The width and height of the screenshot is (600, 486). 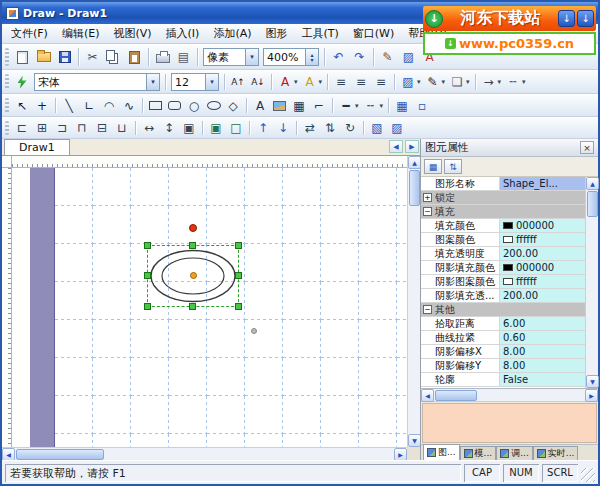 What do you see at coordinates (592, 282) in the screenshot?
I see `grid-vertical-scrollbar: ▲ ▼` at bounding box center [592, 282].